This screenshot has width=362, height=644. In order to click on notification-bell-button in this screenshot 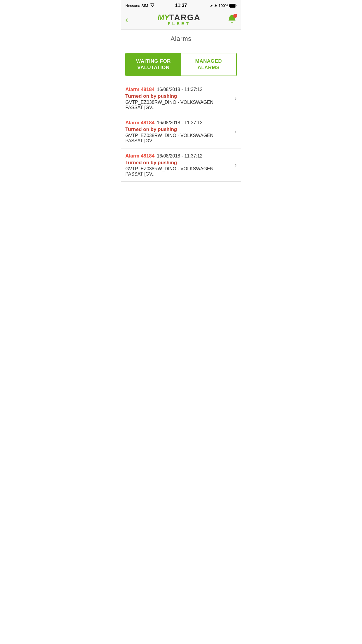, I will do `click(232, 20)`.